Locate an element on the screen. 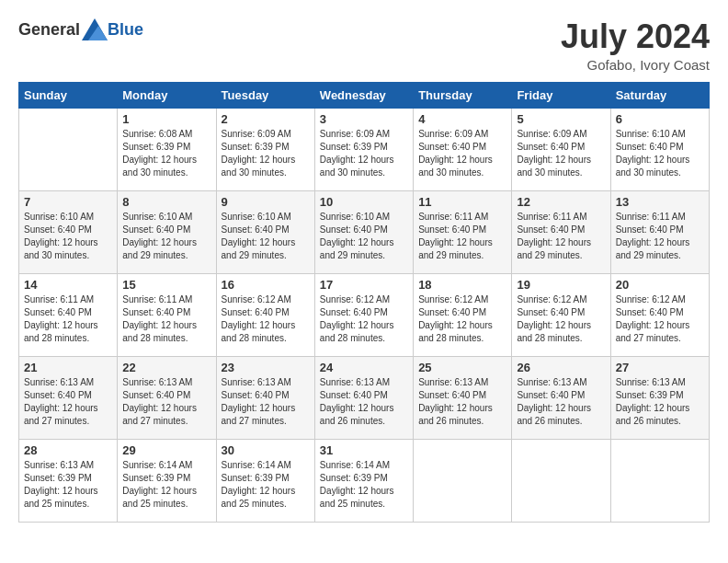 This screenshot has height=563, width=728. day-number: 11 is located at coordinates (462, 202).